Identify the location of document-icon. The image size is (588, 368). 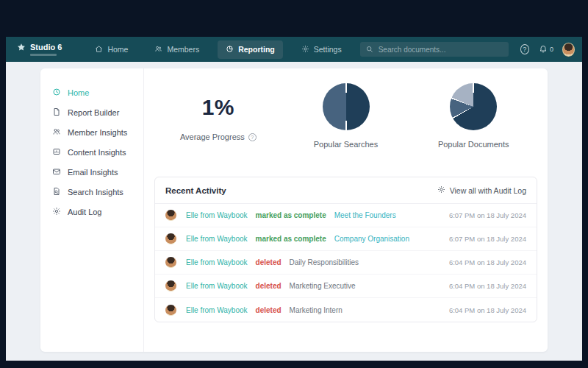
(57, 113).